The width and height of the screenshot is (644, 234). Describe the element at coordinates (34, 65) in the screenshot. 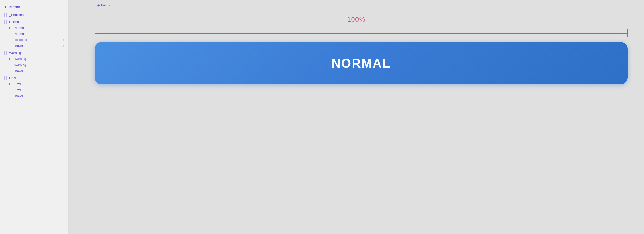

I see `sidebar-sub-warning-dash: Warning` at that location.